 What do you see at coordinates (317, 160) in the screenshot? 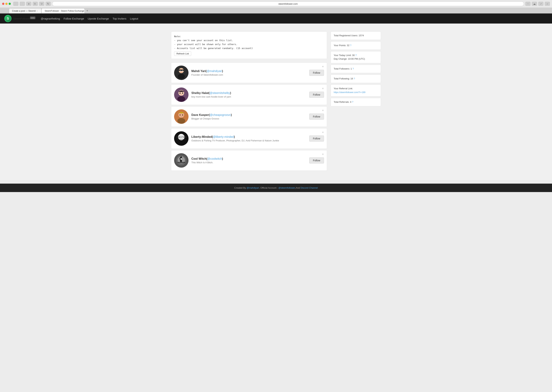
I see `follow-button-user5: Follow` at bounding box center [317, 160].